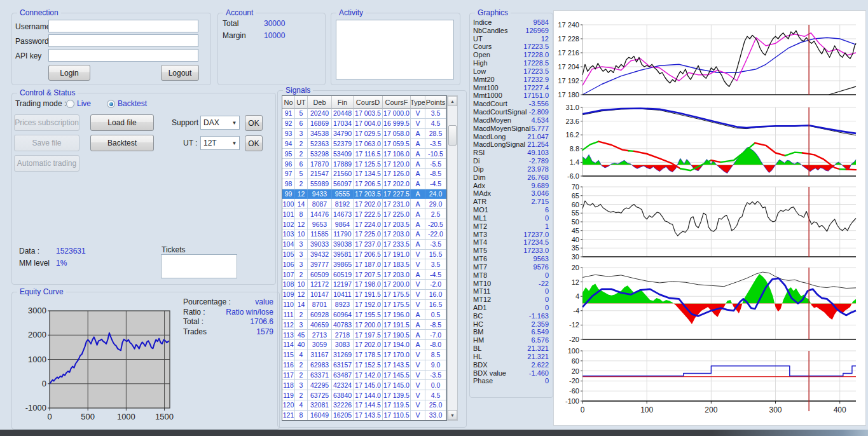  What do you see at coordinates (364, 365) in the screenshot?
I see `table-row: 1162629836315717 152.517 143.5V9.0` at bounding box center [364, 365].